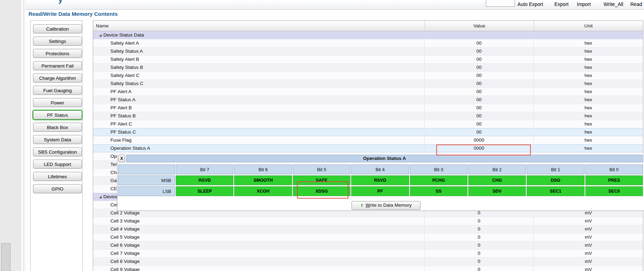 The height and width of the screenshot is (271, 644). Describe the element at coordinates (479, 35) in the screenshot. I see `row-value` at that location.